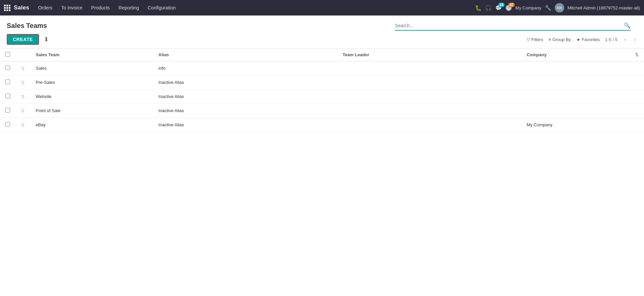  What do you see at coordinates (560, 8) in the screenshot?
I see `user-avatar: MA` at bounding box center [560, 8].